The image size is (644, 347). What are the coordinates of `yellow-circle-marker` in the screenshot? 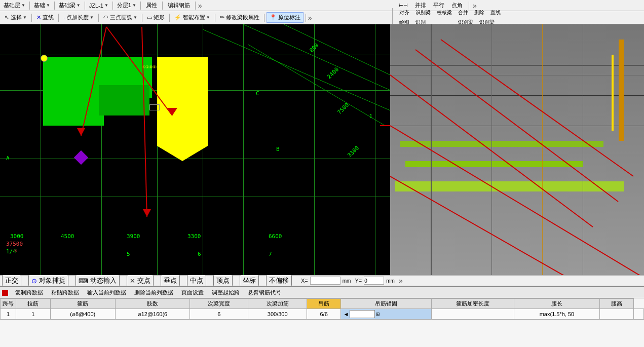 It's located at (44, 58).